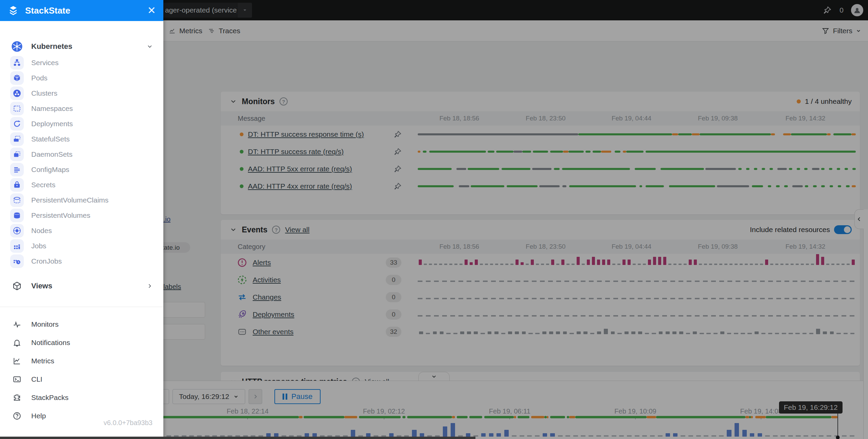  Describe the element at coordinates (82, 286) in the screenshot. I see `sidebar-item-views: Views` at that location.